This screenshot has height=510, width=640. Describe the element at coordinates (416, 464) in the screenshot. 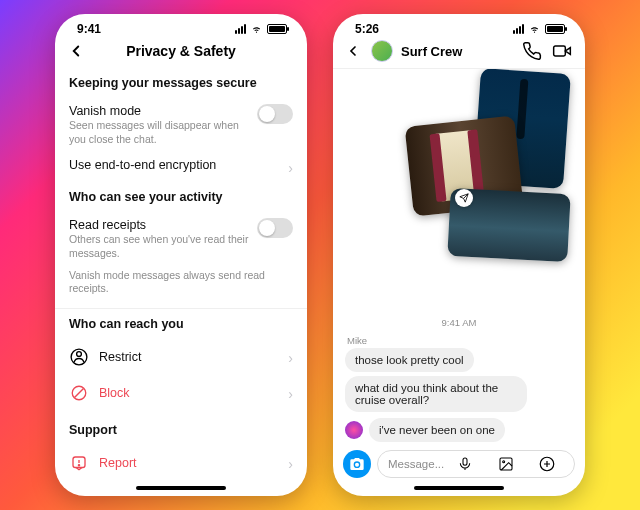

I see `message-placeholder: Message...` at that location.